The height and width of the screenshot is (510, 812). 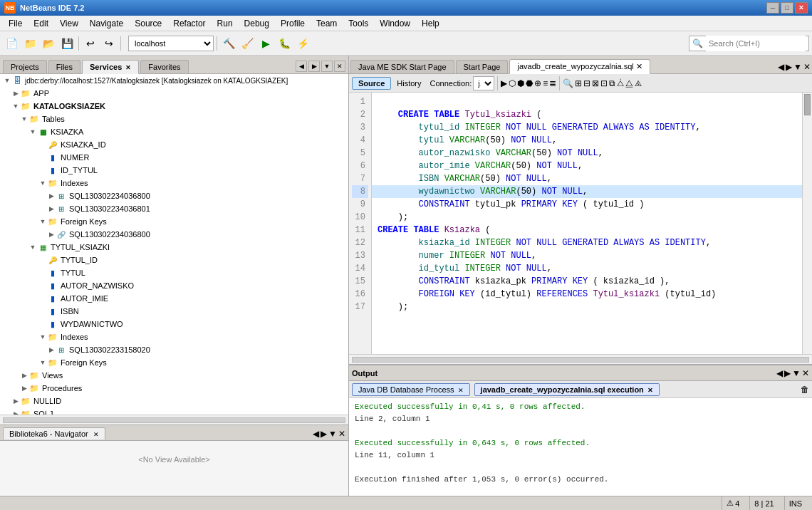 What do you see at coordinates (805, 390) in the screenshot?
I see `output-clear-btn: 🗑` at bounding box center [805, 390].